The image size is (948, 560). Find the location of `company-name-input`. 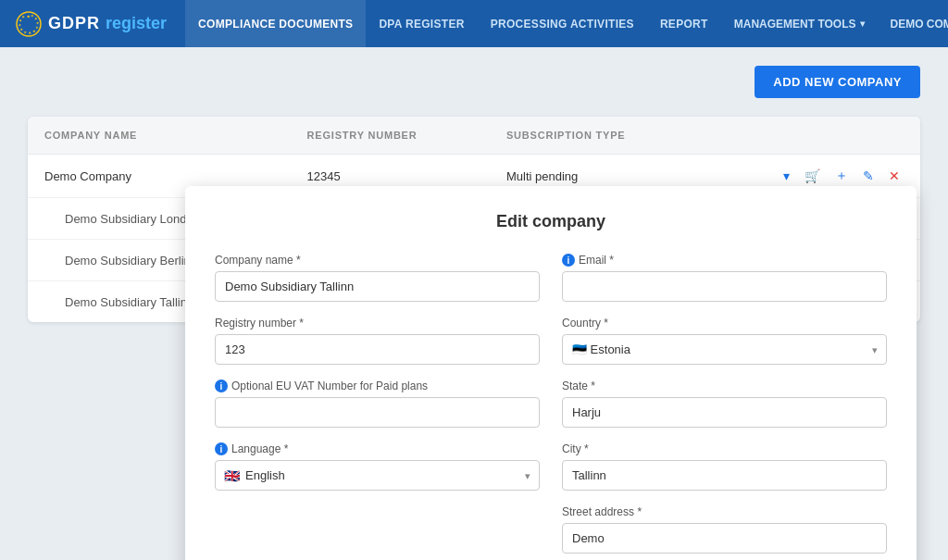

company-name-input is located at coordinates (378, 287).